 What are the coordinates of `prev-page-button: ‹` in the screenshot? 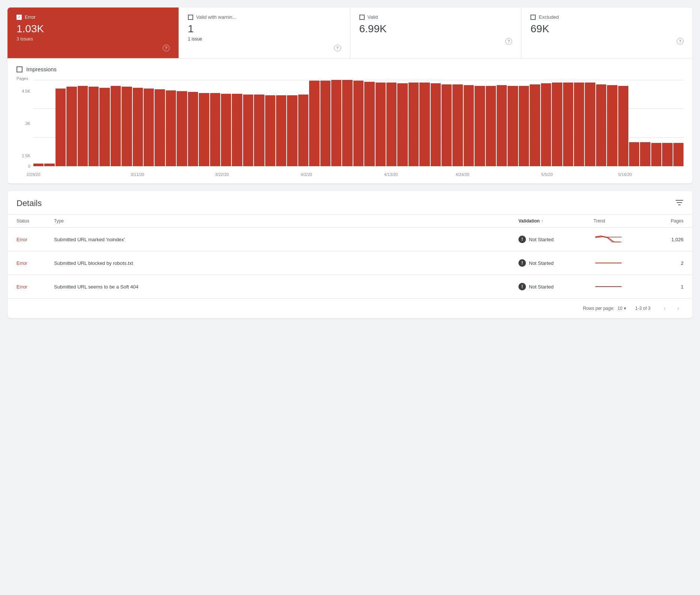 It's located at (665, 308).